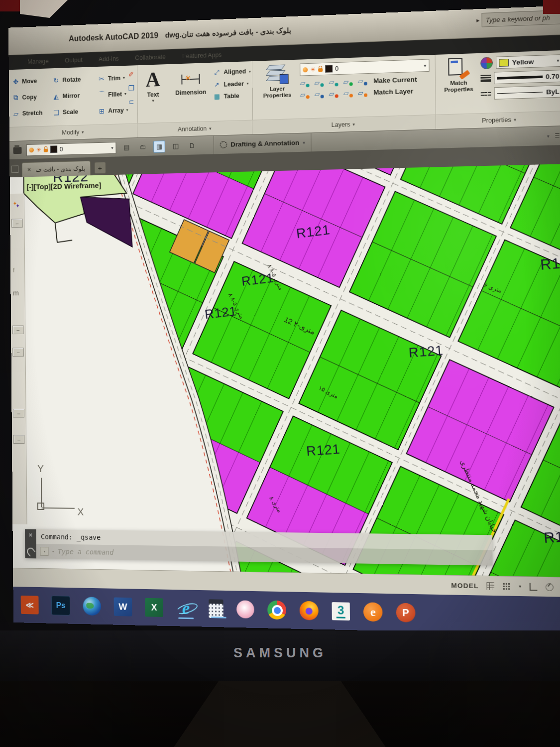 The width and height of the screenshot is (560, 747). Describe the element at coordinates (362, 81) in the screenshot. I see `make-current-icon: ▱` at that location.